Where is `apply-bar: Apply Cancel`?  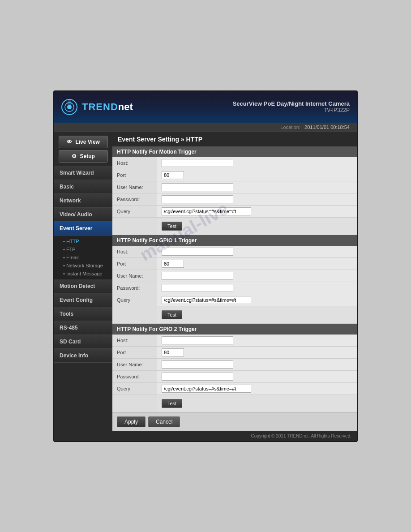
apply-bar: Apply Cancel is located at coordinates (235, 422).